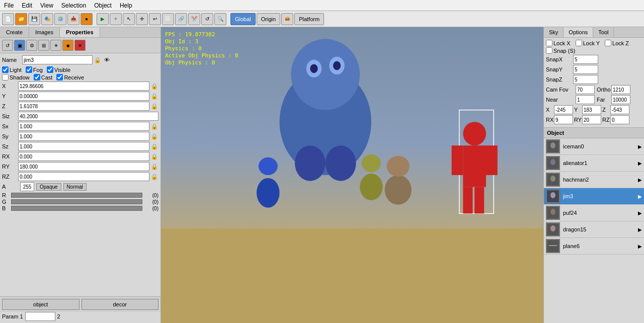 The image size is (644, 323). I want to click on sz-input, so click(84, 146).